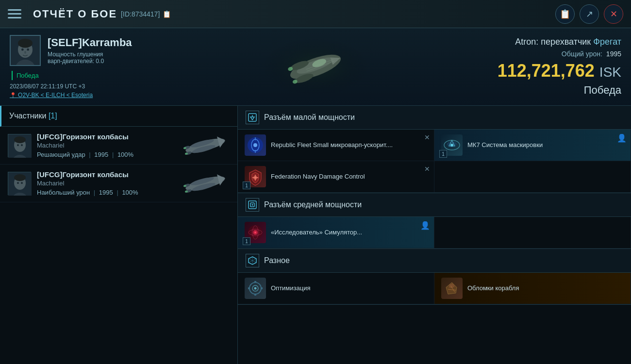 The image size is (631, 364). I want to click on machariel-ship, so click(205, 146).